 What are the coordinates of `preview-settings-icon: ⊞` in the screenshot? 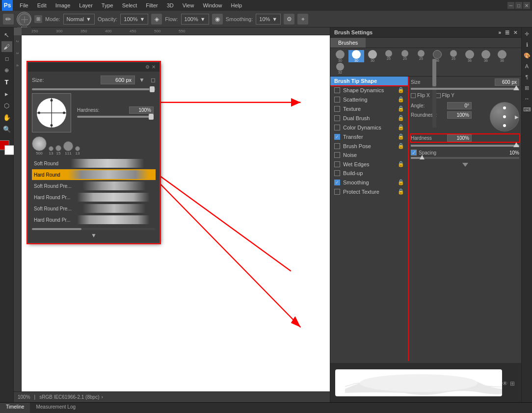 It's located at (512, 384).